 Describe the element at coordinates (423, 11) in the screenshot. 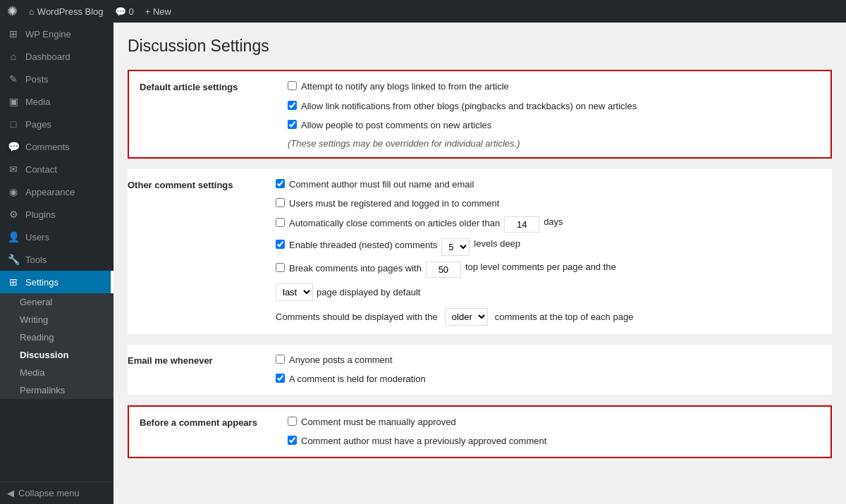

I see `admin-bar: ✺ ⌂ WordPress Blog 💬 0 + New` at that location.